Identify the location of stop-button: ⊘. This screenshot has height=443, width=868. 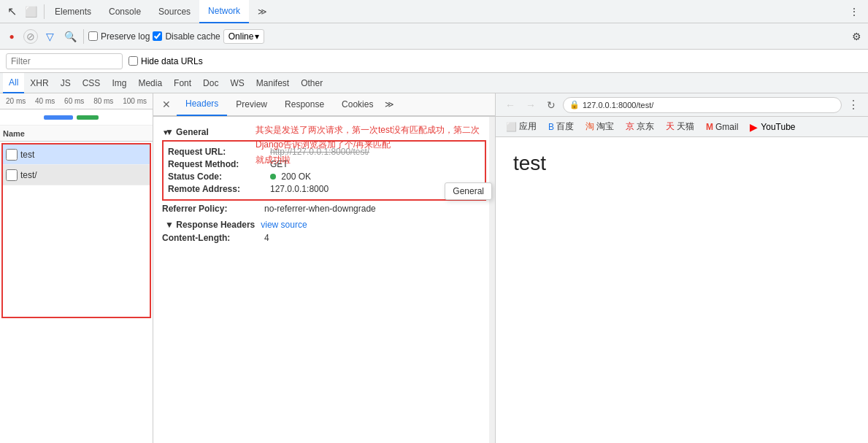
(31, 36).